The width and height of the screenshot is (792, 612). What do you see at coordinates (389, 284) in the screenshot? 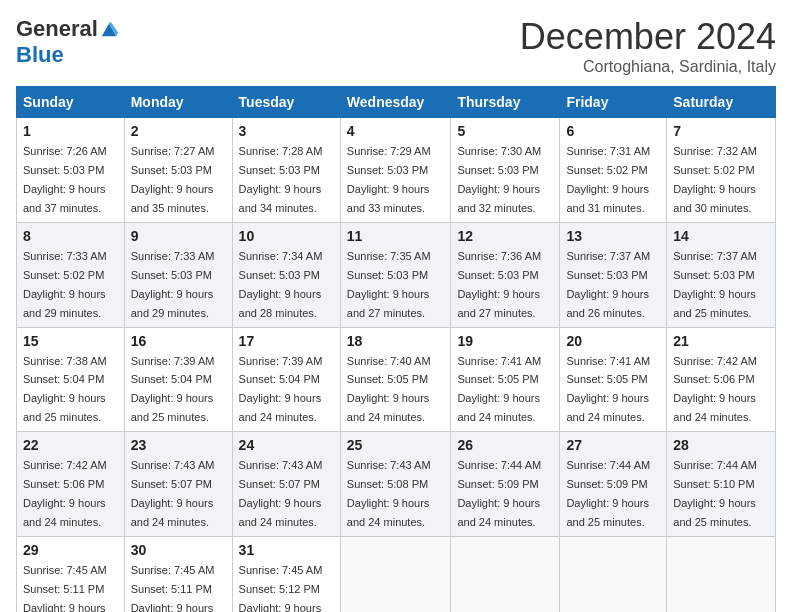
I see `day-info: Sunrise: 7:35 AMSunset: 5:03 PMDaylight:…` at bounding box center [389, 284].